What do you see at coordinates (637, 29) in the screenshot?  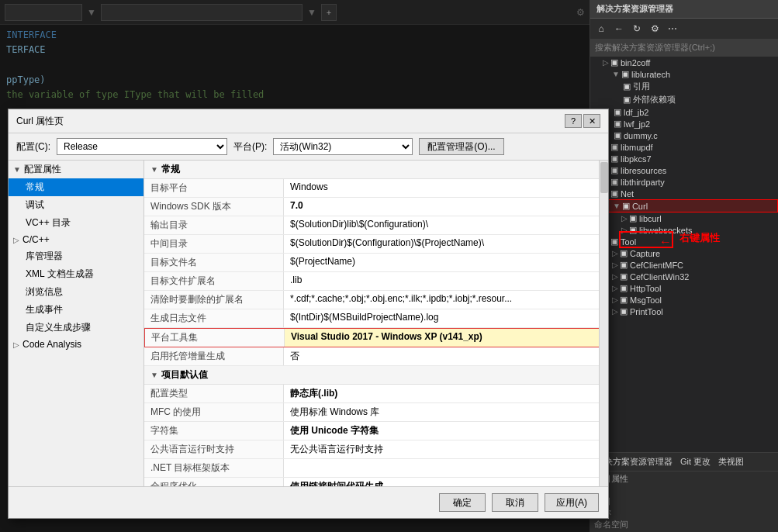 I see `sol-refresh-btn: ↻` at bounding box center [637, 29].